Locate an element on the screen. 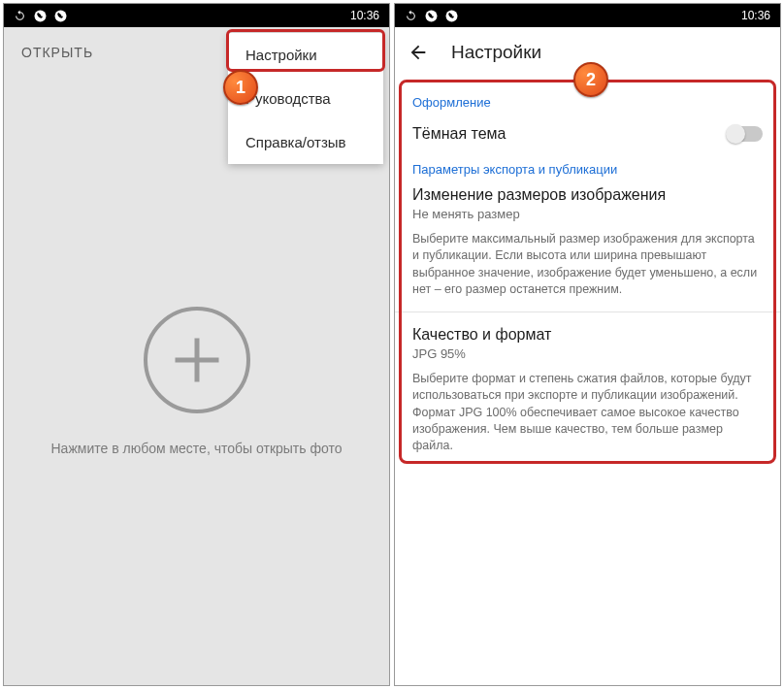 The width and height of the screenshot is (784, 689). resize-desc: Выберите максимальный размер изображения… is located at coordinates (588, 264).